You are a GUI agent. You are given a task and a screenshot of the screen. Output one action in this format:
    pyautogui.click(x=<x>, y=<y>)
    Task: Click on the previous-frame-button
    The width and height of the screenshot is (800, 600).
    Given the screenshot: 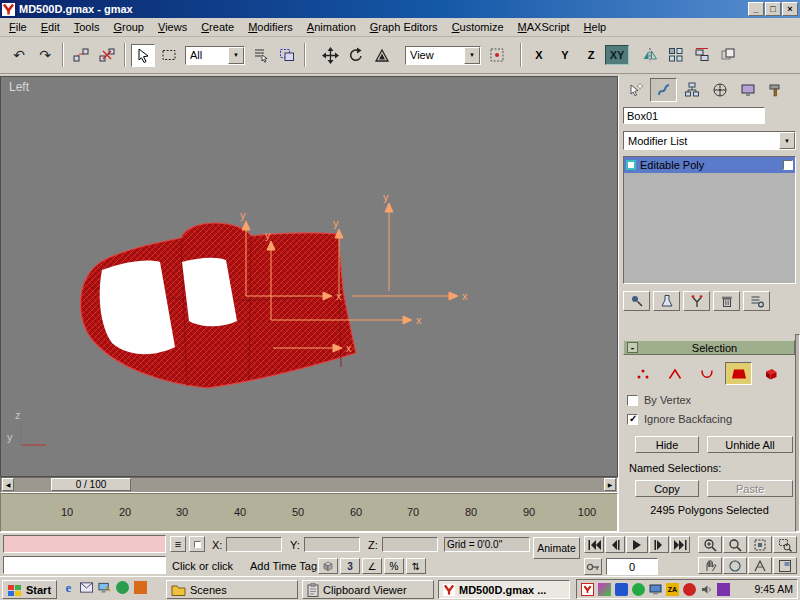 What is the action you would take?
    pyautogui.click(x=615, y=544)
    